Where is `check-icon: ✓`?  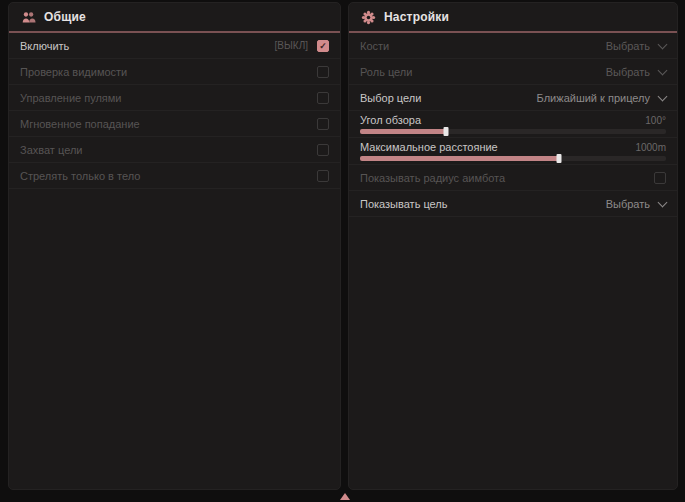 check-icon: ✓ is located at coordinates (323, 46).